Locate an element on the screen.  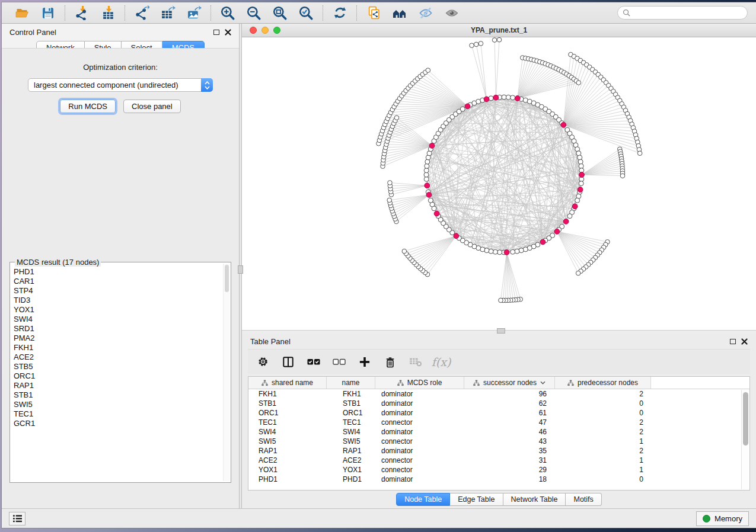
column-header-predecessor-nodes: predecessor nodes is located at coordinates (603, 383).